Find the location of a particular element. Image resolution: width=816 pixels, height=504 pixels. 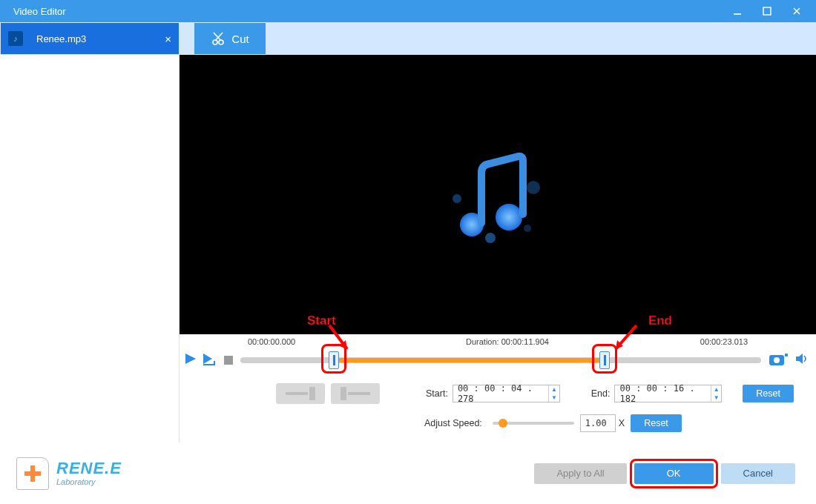

file-tabs: ♪ Renee.mp3 × is located at coordinates (90, 39).